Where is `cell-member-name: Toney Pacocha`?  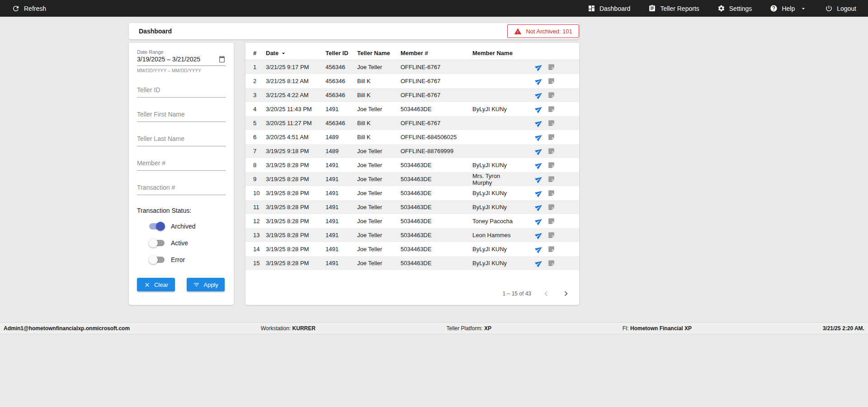 cell-member-name: Toney Pacocha is located at coordinates (495, 221).